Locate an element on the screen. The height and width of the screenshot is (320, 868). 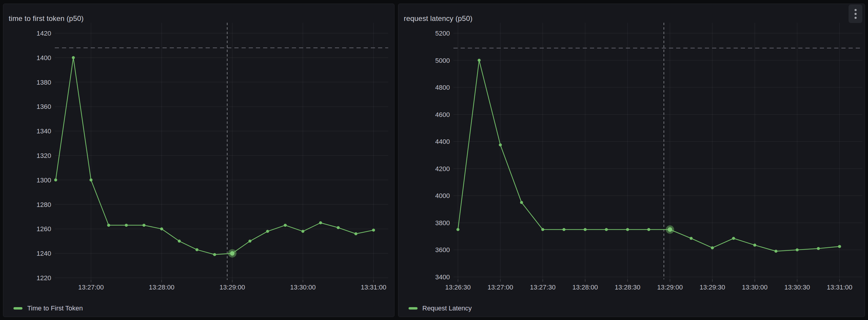
svg-text: 13:27:30 is located at coordinates (543, 287).